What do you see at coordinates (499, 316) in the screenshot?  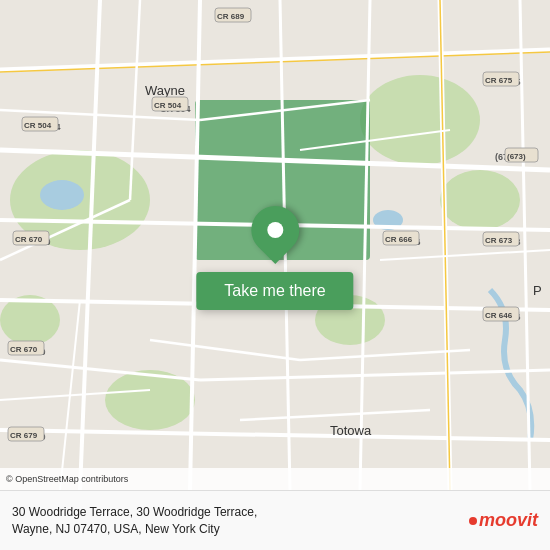 I see `svg-text: CR 646` at bounding box center [499, 316].